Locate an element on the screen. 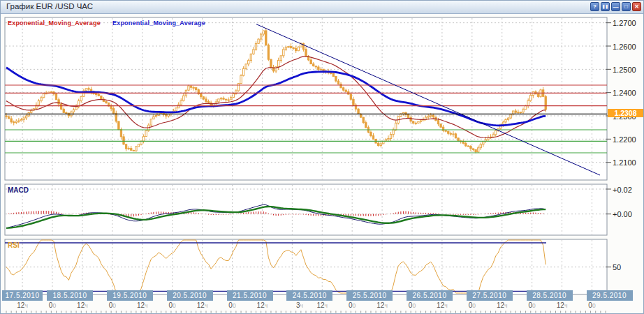 This screenshot has width=644, height=314. window-buttons: ?❚❚—□✕ is located at coordinates (616, 7).